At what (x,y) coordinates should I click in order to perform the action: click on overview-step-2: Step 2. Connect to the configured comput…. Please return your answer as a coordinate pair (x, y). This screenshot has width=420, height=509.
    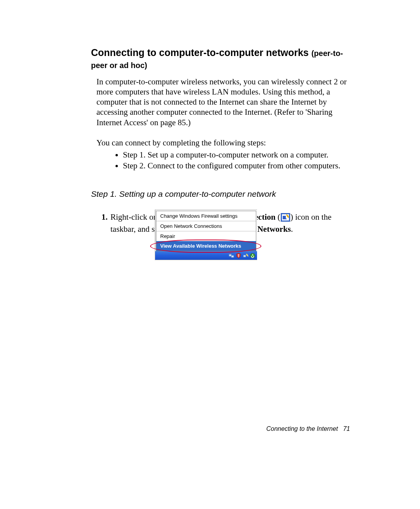
    Looking at the image, I should click on (237, 166).